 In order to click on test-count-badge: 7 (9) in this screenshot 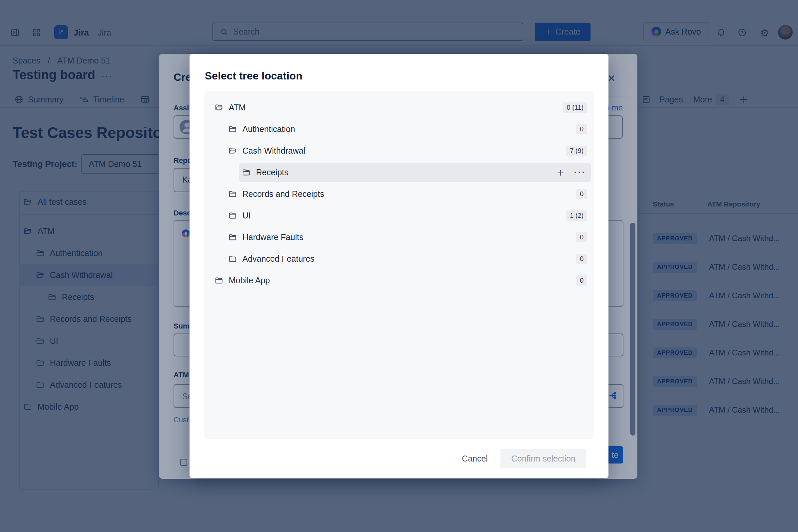, I will do `click(577, 151)`.